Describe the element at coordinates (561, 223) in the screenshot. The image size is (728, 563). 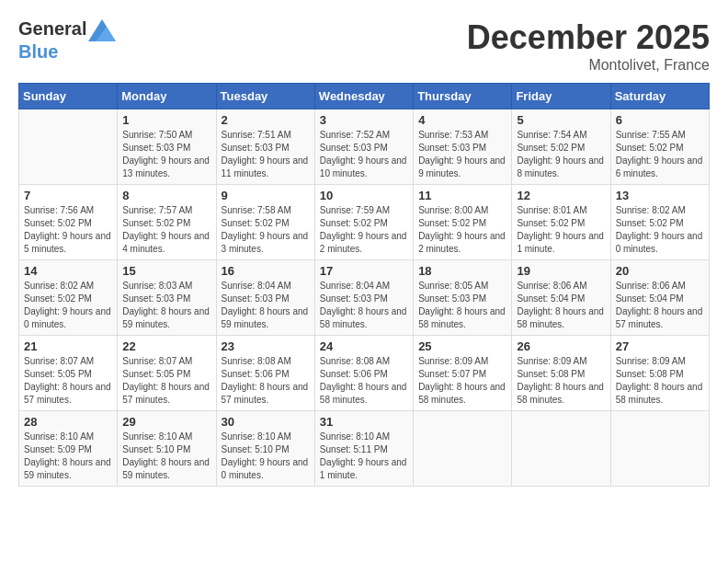
I see `calendar-cell: 12Sunrise: 8:01 AMSunset: 5:02 PMDayligh…` at that location.